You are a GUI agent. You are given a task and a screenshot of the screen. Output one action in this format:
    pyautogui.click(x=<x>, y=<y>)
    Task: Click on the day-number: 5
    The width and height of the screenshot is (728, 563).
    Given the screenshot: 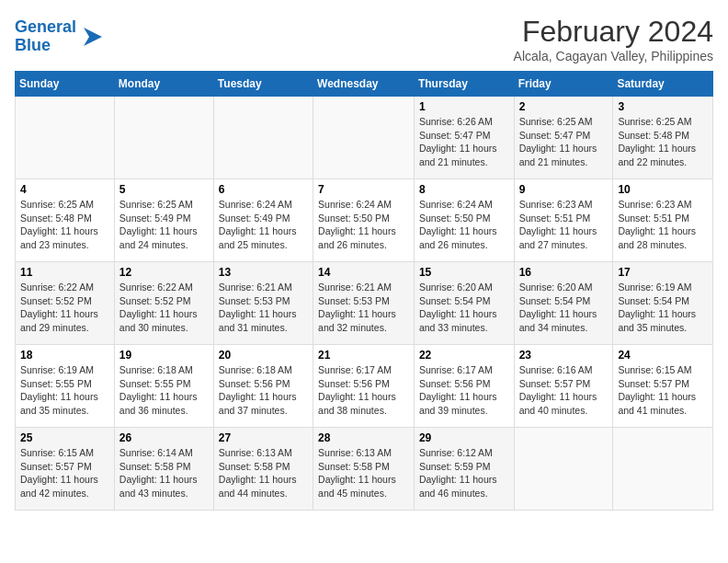 What is the action you would take?
    pyautogui.click(x=164, y=190)
    